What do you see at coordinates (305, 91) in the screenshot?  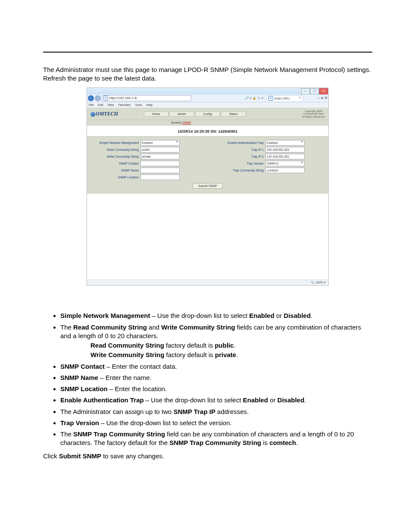 I see `minimize-button: —` at bounding box center [305, 91].